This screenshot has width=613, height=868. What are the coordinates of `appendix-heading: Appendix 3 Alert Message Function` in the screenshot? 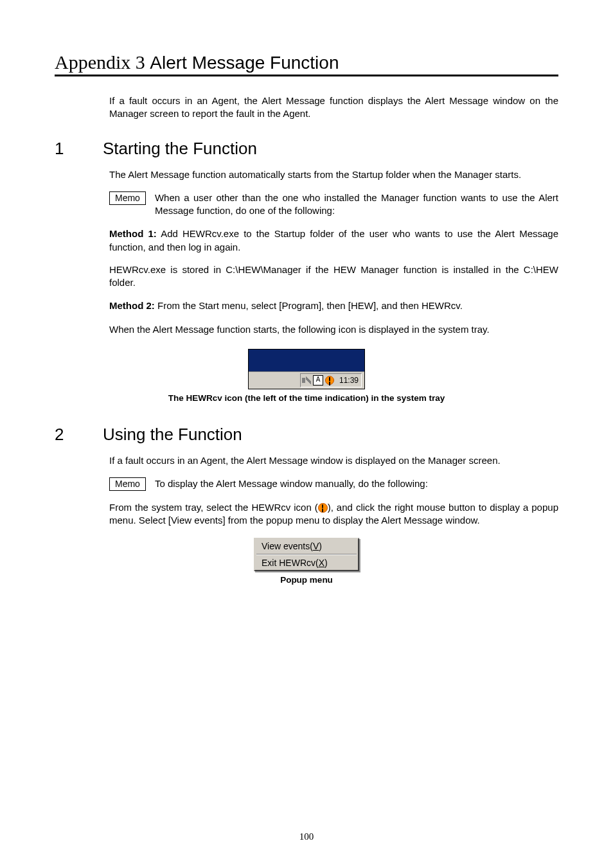 It's located at (306, 64).